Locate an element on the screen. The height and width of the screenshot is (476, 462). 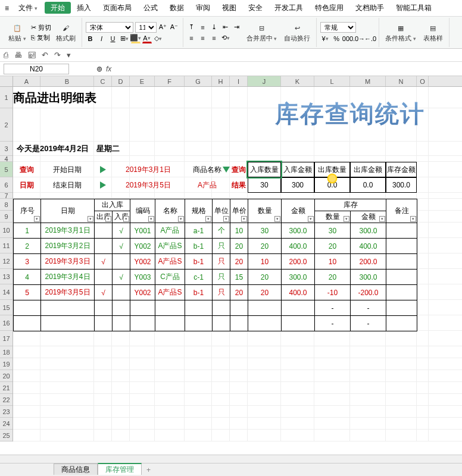
number-format-select: 常规 is located at coordinates (338, 27).